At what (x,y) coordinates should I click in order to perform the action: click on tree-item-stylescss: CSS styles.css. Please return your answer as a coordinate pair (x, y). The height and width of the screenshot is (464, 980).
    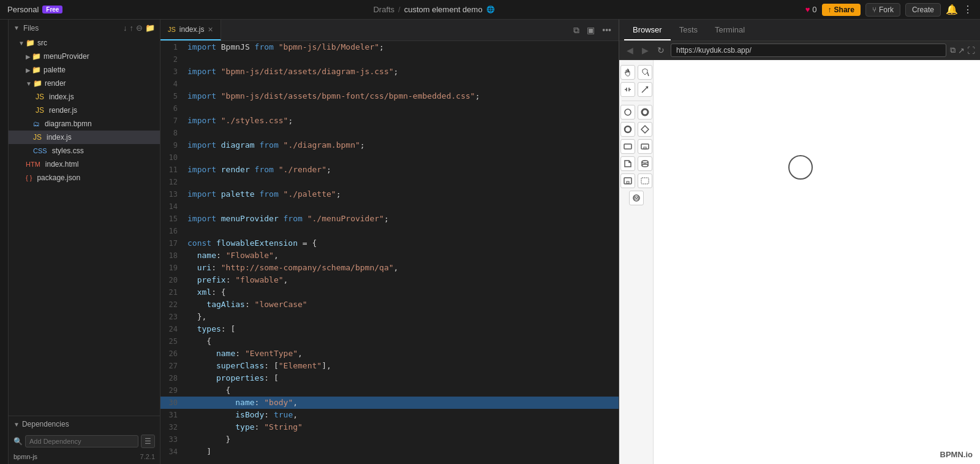
    Looking at the image, I should click on (85, 151).